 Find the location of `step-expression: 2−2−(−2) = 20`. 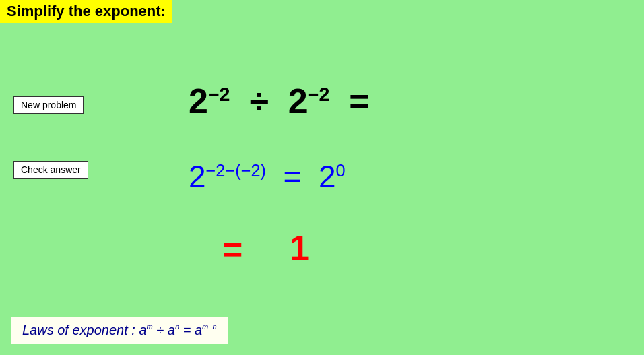

step-expression: 2−2−(−2) = 20 is located at coordinates (267, 176).